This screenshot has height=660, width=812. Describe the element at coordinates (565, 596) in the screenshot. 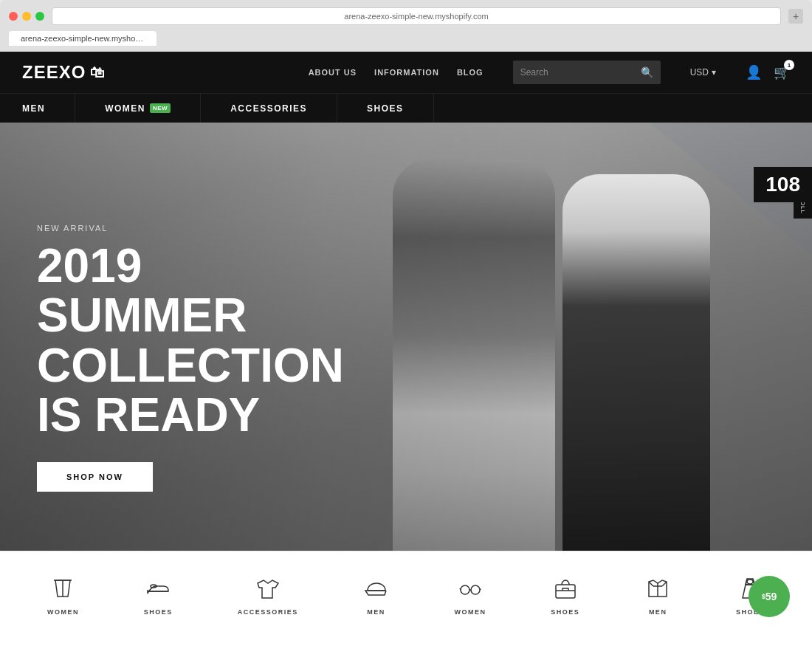

I see `bottom-cat-shoes-2: SHOES` at that location.